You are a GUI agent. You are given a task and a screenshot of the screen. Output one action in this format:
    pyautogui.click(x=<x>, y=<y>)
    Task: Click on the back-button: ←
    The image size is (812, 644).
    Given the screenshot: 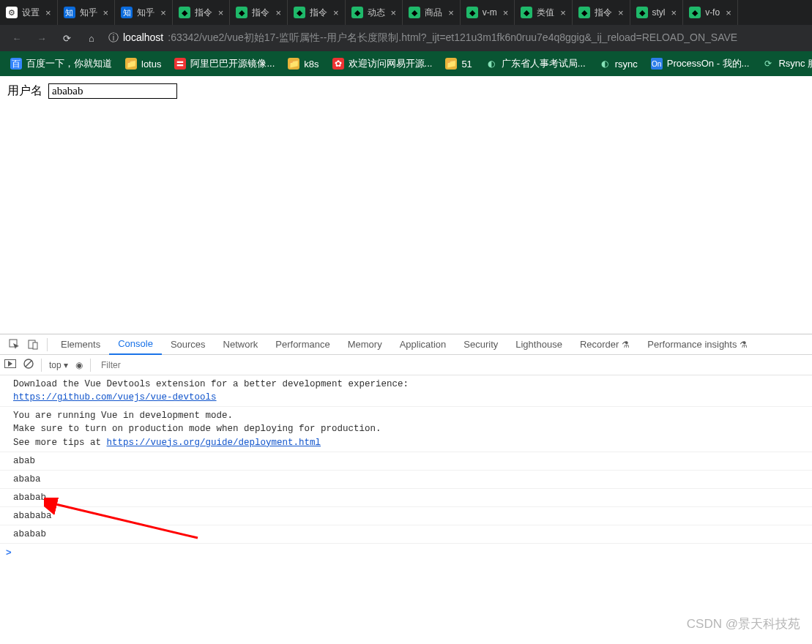 What is the action you would take?
    pyautogui.click(x=17, y=38)
    